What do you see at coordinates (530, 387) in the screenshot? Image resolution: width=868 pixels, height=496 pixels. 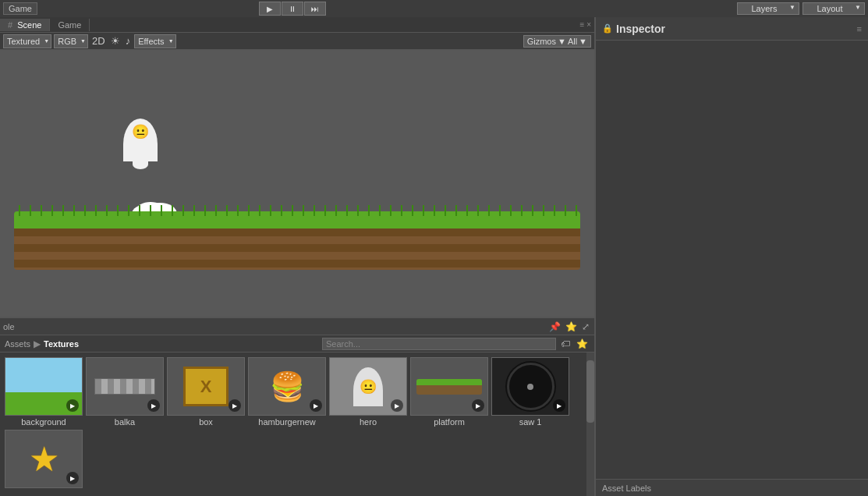 I see `asset-thumb-saw: ▶` at bounding box center [530, 387].